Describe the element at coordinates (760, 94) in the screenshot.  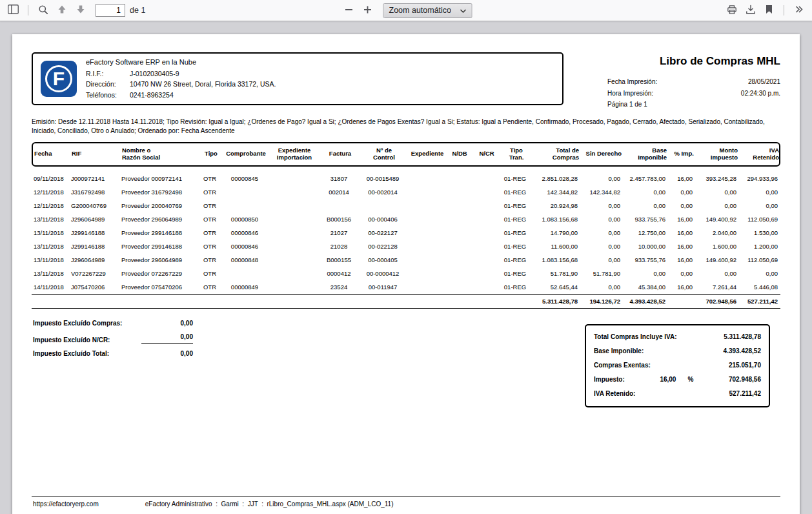
I see `hora-impresion-value: 02:24:30 p.m.` at that location.